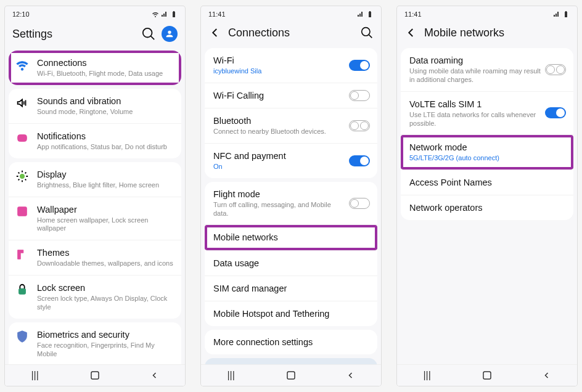 The width and height of the screenshot is (582, 392). I want to click on wallpaper-icon, so click(22, 211).